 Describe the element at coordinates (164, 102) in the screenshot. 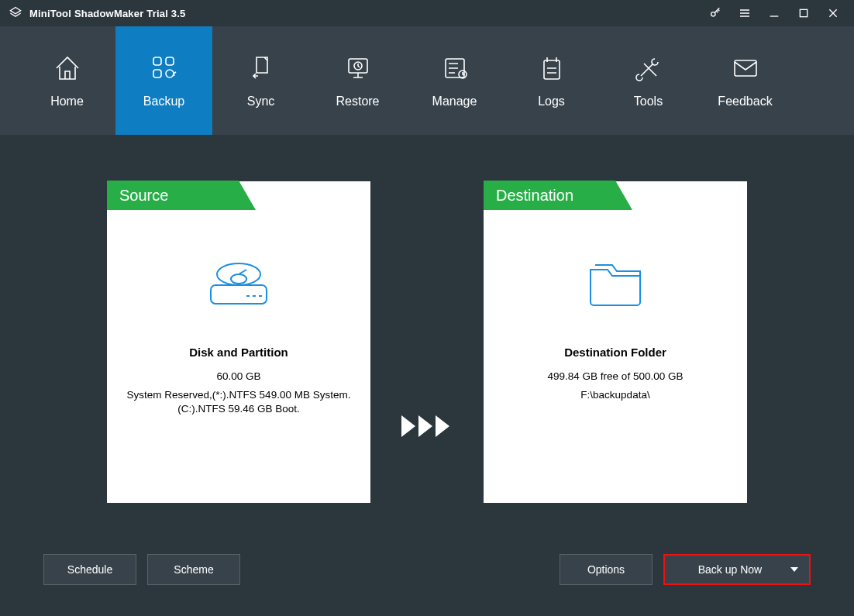

I see `nav-label: Backup` at that location.